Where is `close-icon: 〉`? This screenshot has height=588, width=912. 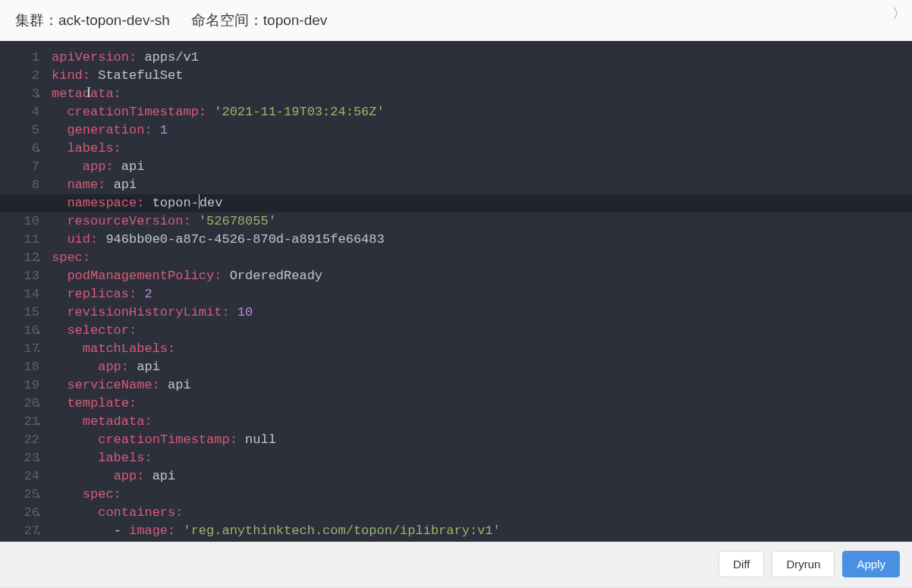 close-icon: 〉 is located at coordinates (899, 14).